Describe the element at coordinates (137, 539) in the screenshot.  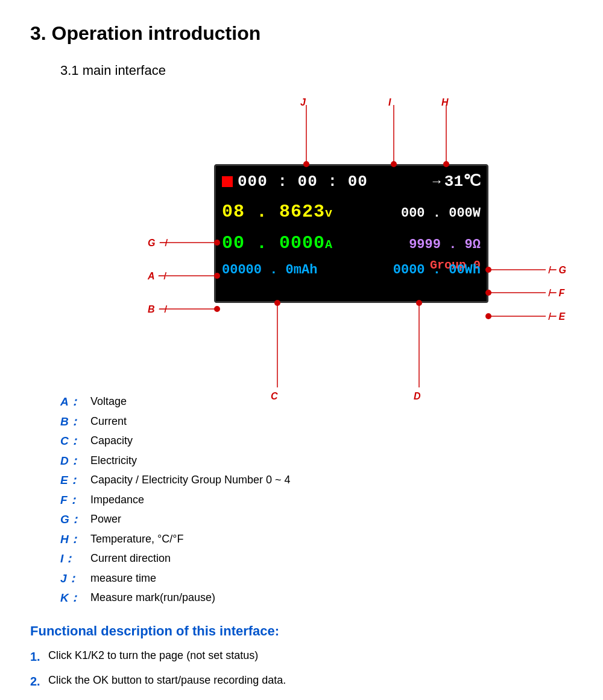
I see `legend-val-H: Temperature, °C/°F` at that location.